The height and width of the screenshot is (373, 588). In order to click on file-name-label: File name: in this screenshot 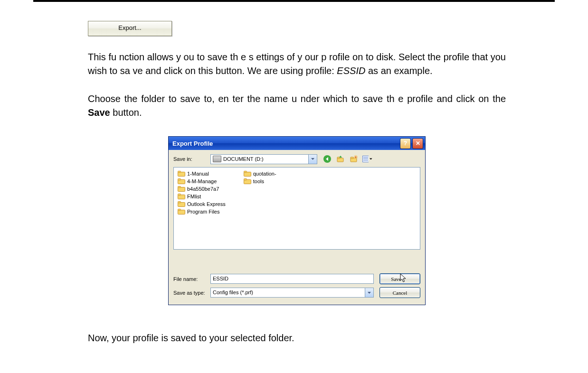, I will do `click(192, 279)`.